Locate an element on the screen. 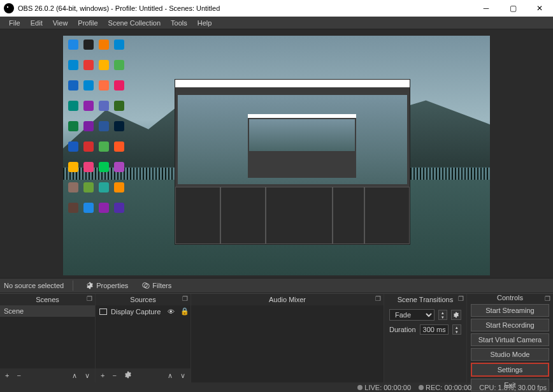 Image resolution: width=553 pixels, height=392 pixels. transitions-title: Scene Transitions is located at coordinates (426, 300).